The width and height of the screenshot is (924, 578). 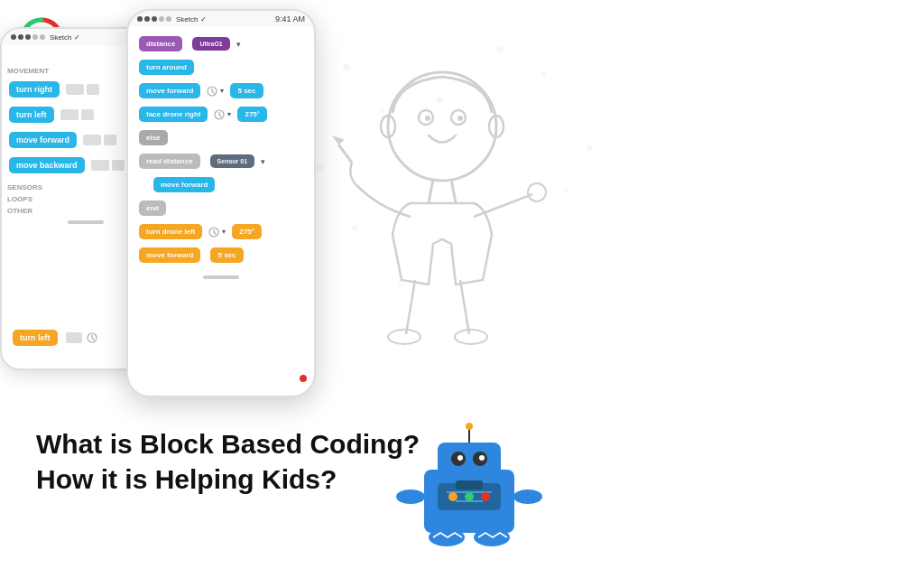 What do you see at coordinates (221, 203) in the screenshot?
I see `phone-front: Sketch ✓ 9:41 AM distance UltraO1 ▾ turn…` at bounding box center [221, 203].